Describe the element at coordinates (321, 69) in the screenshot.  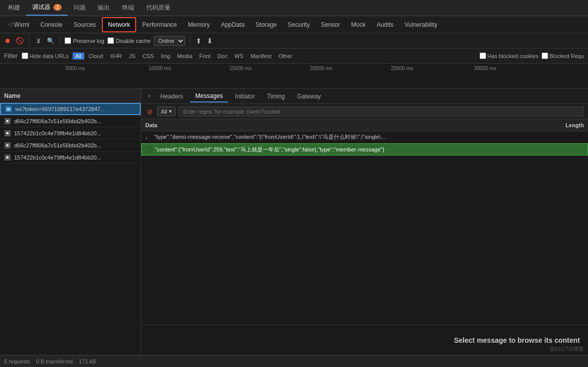
I see `timeline-mark-4: 20000 ms` at that location.